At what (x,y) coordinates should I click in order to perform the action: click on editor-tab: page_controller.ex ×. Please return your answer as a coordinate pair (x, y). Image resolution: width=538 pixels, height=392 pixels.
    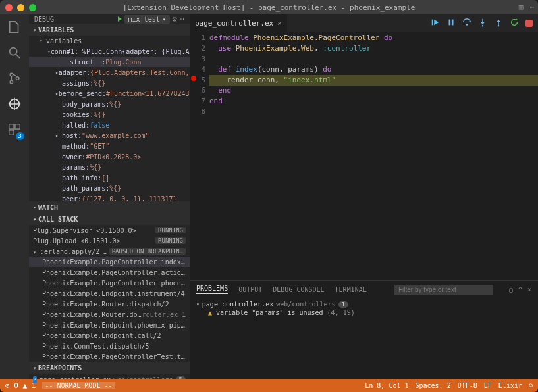
    Looking at the image, I should click on (238, 23).